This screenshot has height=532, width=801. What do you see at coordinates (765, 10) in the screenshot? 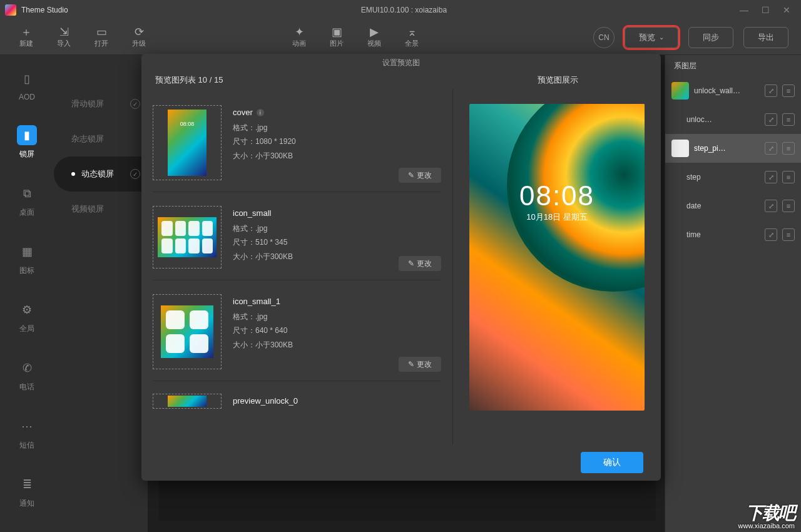
I see `maximize-button: ☐` at bounding box center [765, 10].